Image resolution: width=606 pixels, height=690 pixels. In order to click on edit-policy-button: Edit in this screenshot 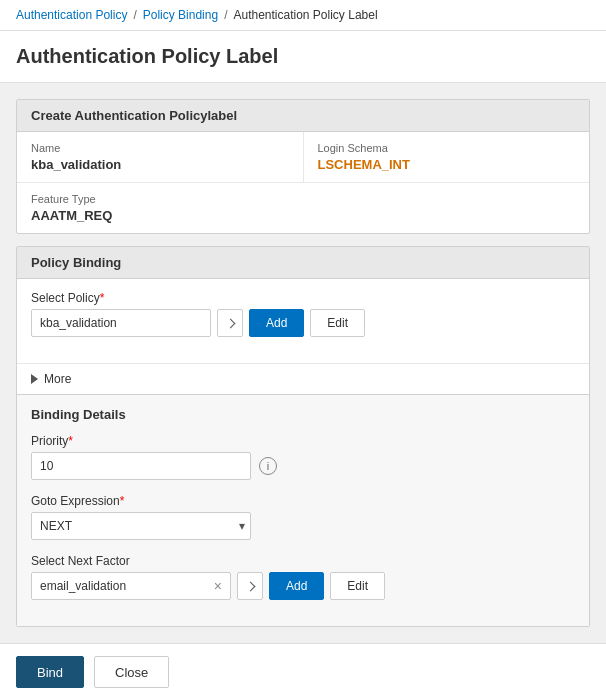, I will do `click(338, 323)`.